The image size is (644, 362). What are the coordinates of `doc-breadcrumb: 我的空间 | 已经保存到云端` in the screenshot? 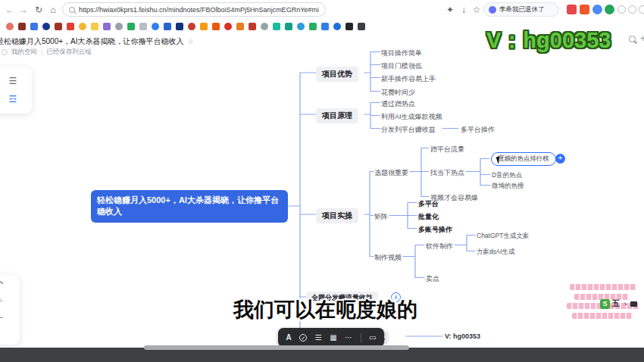 It's located at (47, 52).